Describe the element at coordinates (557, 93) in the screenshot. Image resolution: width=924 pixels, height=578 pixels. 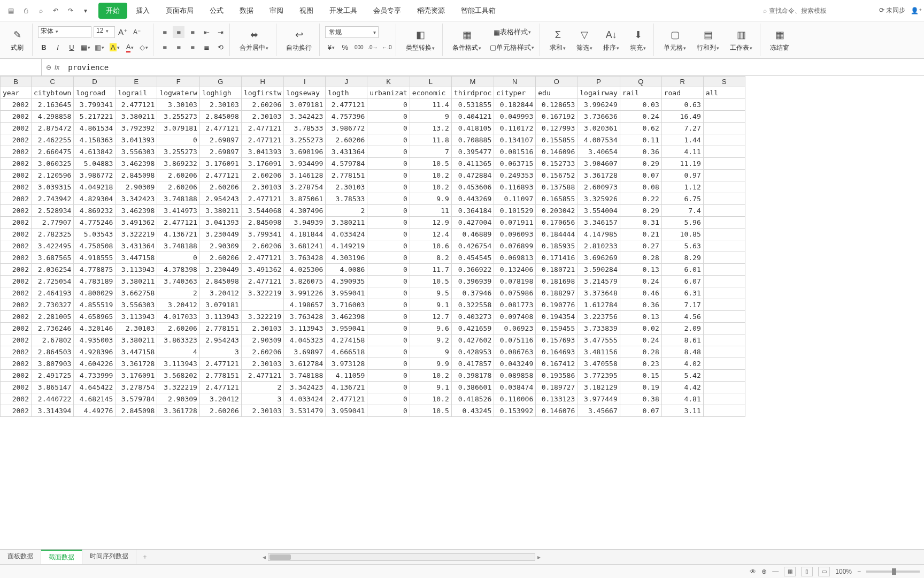
I see `field-header: edu` at that location.